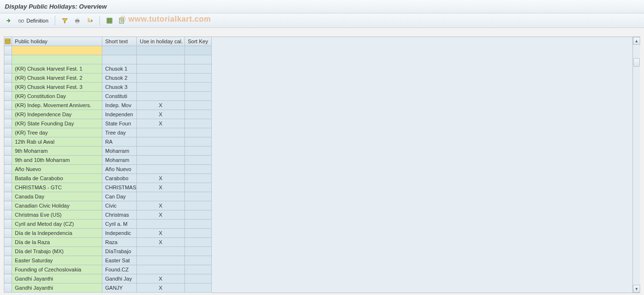 The height and width of the screenshot is (295, 644). Describe the element at coordinates (8, 41) in the screenshot. I see `select-all-header` at that location.